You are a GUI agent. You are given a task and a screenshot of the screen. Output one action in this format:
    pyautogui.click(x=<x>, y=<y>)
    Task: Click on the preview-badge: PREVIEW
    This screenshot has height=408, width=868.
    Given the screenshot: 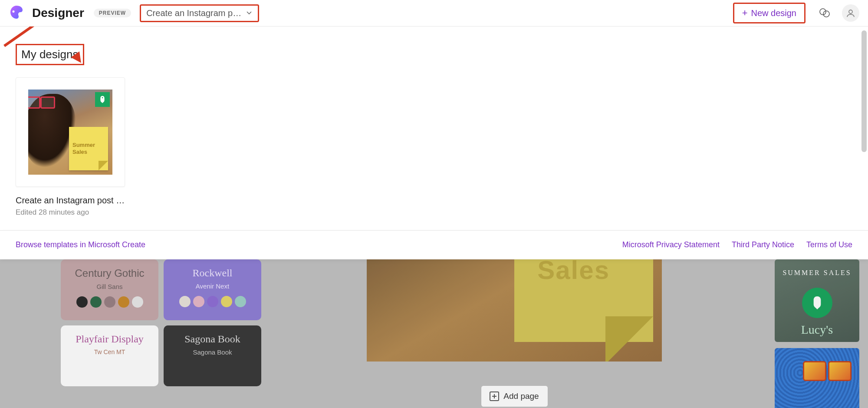 What is the action you would take?
    pyautogui.click(x=112, y=13)
    